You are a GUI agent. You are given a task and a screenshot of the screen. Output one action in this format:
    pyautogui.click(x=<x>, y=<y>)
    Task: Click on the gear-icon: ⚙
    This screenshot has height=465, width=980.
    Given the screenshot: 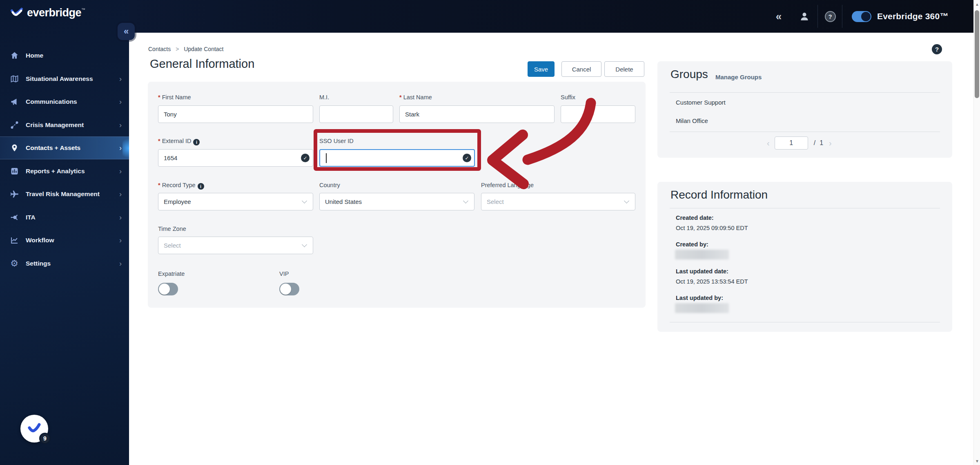 What is the action you would take?
    pyautogui.click(x=14, y=264)
    